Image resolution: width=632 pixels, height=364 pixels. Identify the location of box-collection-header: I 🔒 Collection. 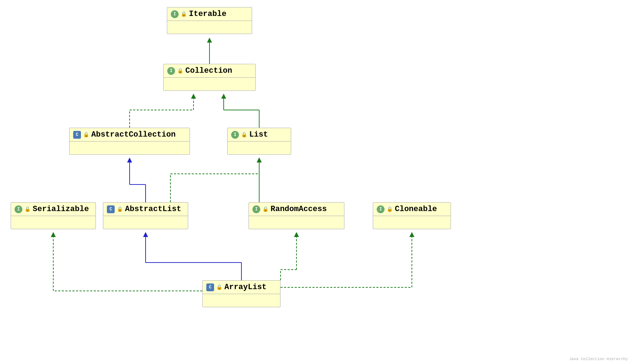
(209, 71).